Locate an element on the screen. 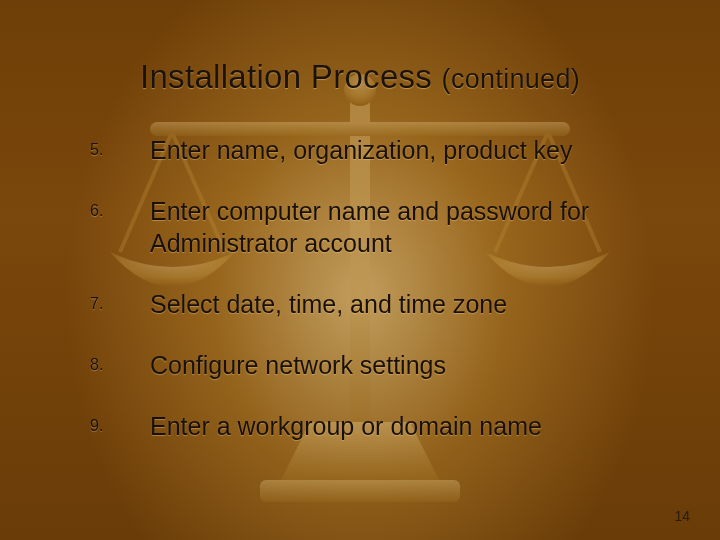  item-number: 6. is located at coordinates (120, 208).